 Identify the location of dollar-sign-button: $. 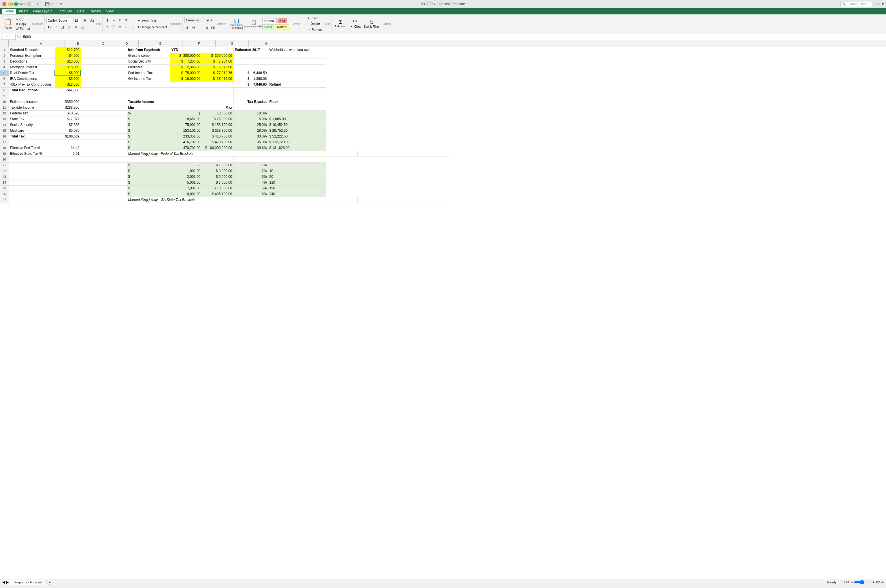
(187, 28).